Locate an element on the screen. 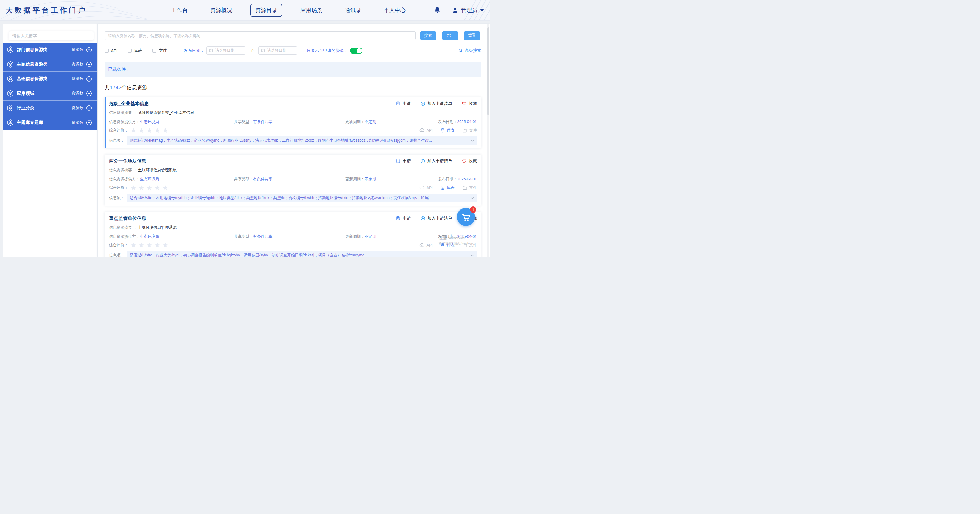 Image resolution: width=980 pixels, height=514 pixels. info-items-row: 信息项： 删除标记/deleteflag；生产状态/sczt；企业名称/qymc… is located at coordinates (293, 141).